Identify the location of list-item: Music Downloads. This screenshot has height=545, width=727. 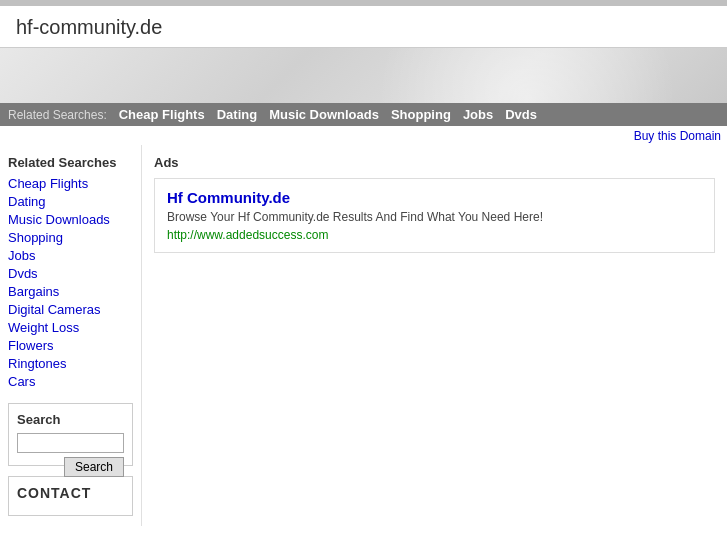
(70, 220).